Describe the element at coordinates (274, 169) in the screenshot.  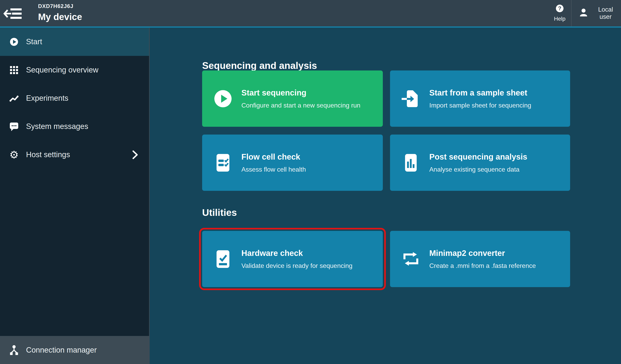
I see `card-subtitle: Assess flow cell health` at that location.